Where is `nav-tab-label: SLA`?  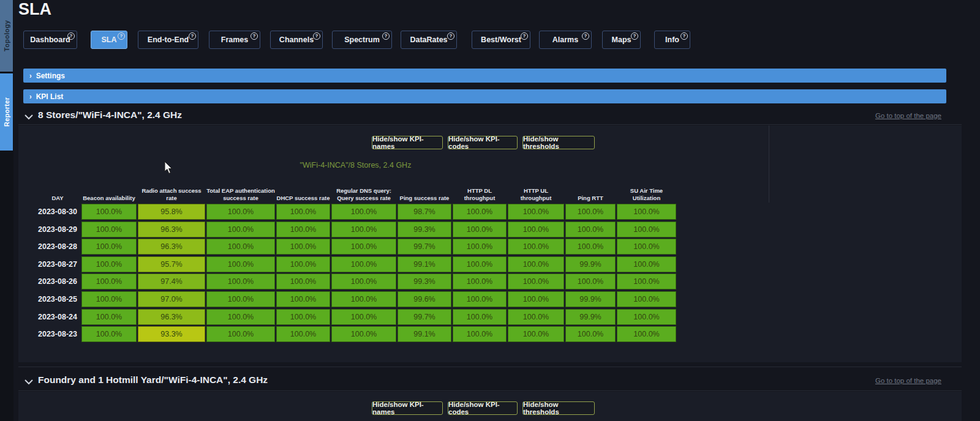 nav-tab-label: SLA is located at coordinates (109, 40).